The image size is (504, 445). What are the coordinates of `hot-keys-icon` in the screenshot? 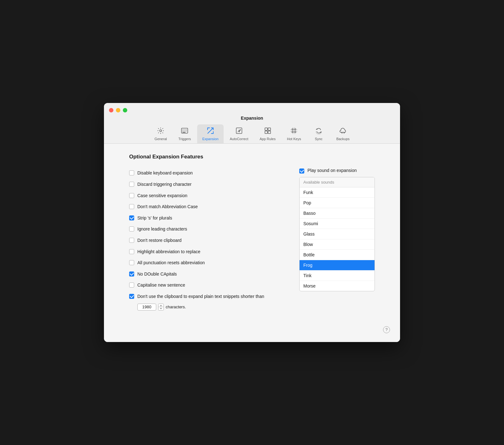 It's located at (294, 131).